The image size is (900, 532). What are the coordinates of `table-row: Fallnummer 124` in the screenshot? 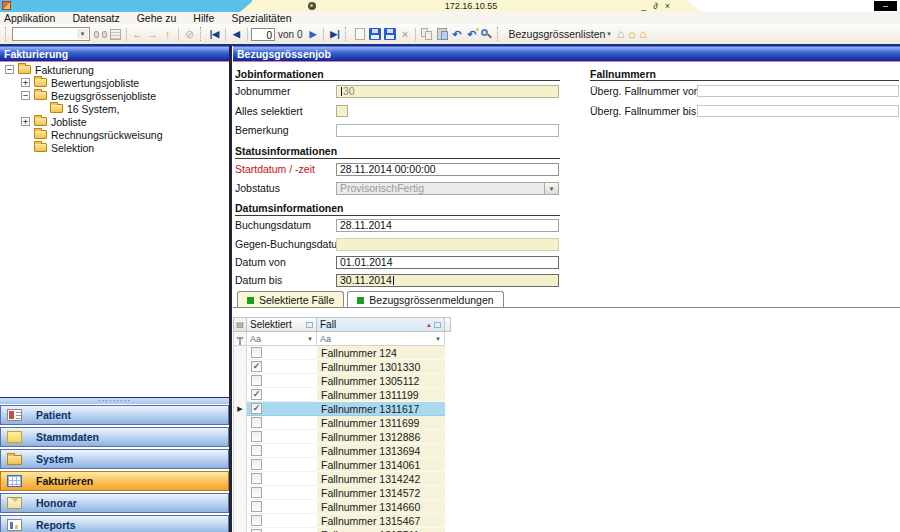 It's located at (342, 353).